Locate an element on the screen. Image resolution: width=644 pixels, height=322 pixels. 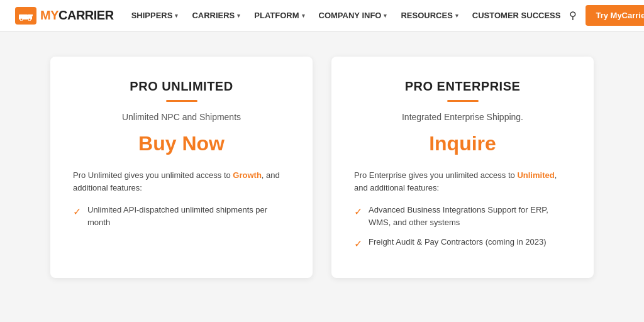
pro-unlimited-divider is located at coordinates (182, 101).